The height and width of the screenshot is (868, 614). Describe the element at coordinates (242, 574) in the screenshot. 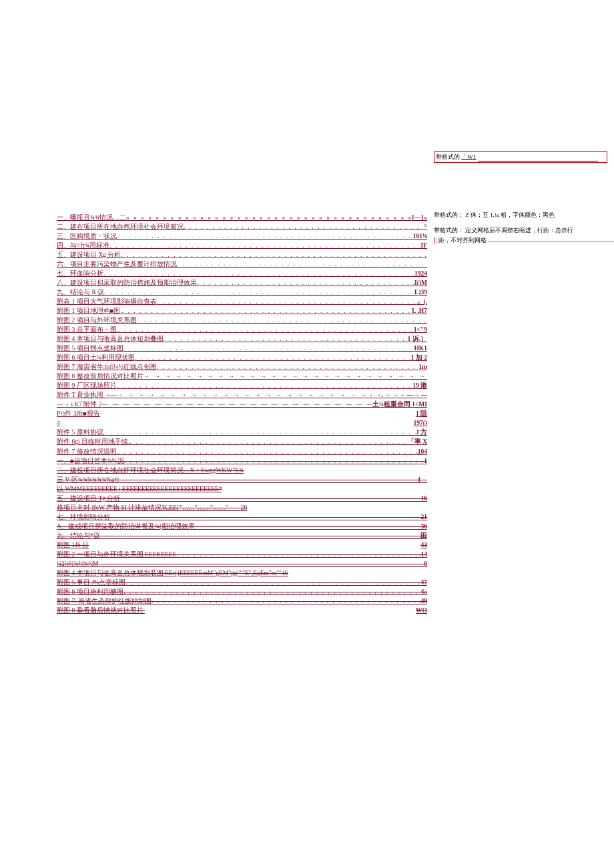

I see `toc-entry: 附图 4 本项目与临高县总体规划装图 EEτ()EEEEEEmM"gEM"gg"…` at that location.